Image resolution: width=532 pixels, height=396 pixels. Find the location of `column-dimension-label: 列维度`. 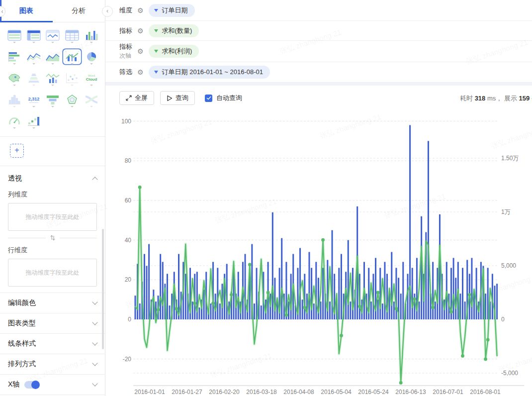

column-dimension-label: 列维度 is located at coordinates (53, 196).